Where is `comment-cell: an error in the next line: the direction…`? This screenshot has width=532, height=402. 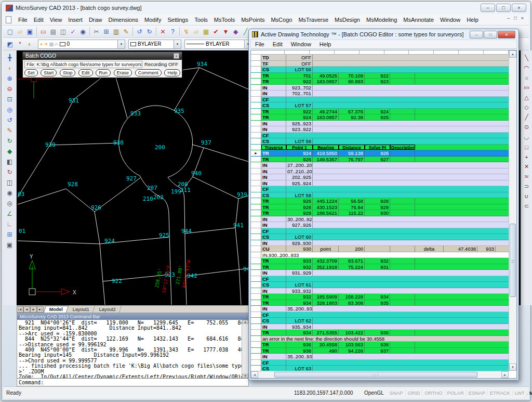
comment-cell: an error in the next line: the direction… is located at coordinates (385, 339).